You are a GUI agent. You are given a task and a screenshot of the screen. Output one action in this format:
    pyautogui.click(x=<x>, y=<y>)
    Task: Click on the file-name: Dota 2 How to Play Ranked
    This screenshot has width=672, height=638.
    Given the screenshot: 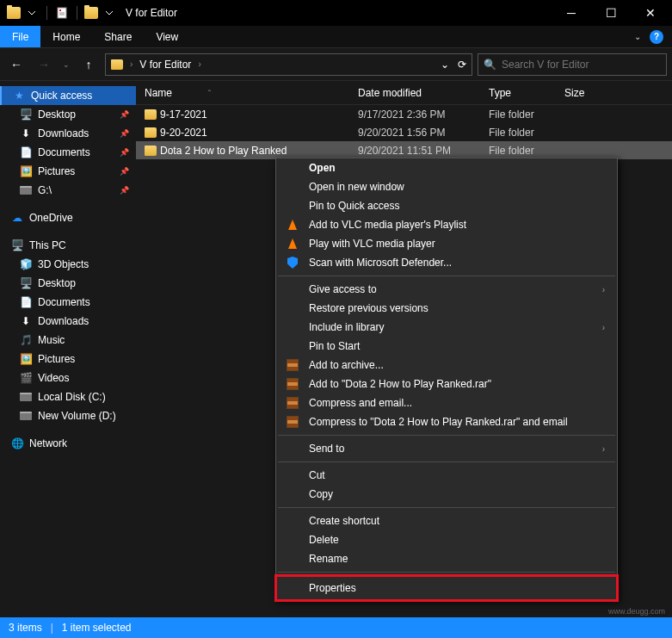 What is the action you would take?
    pyautogui.click(x=259, y=151)
    